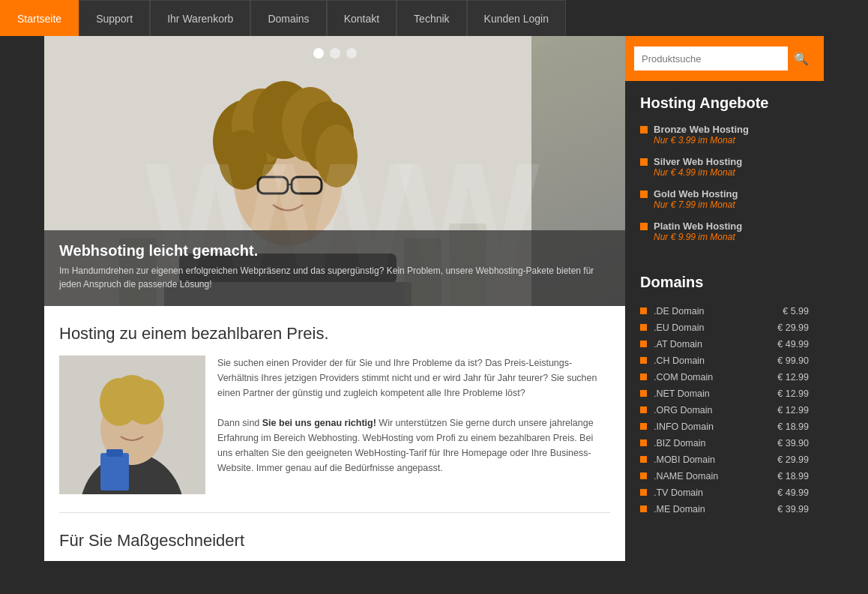  Describe the element at coordinates (39, 18) in the screenshot. I see `nav-item-startseite: Startseite` at that location.